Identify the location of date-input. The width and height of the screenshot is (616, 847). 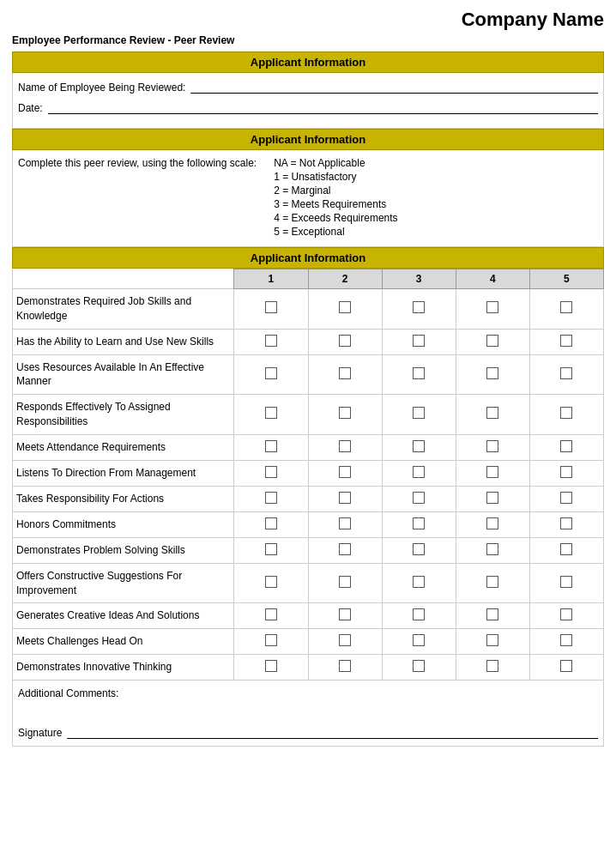
(323, 107).